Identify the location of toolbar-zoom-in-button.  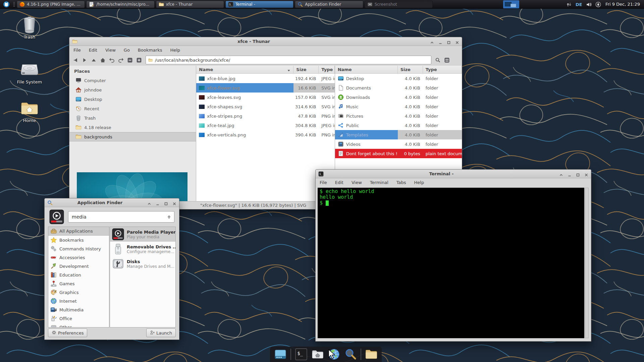
(139, 60).